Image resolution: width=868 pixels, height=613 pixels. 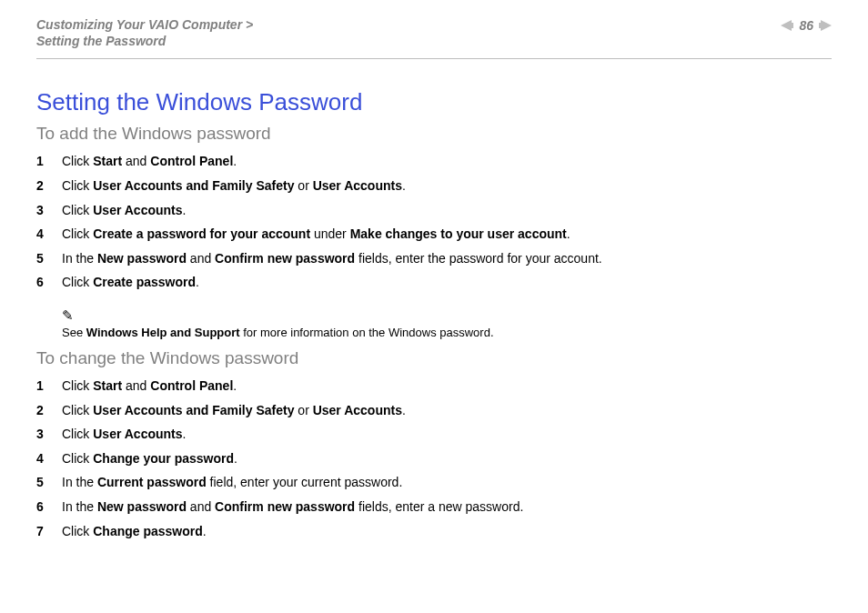 I want to click on breadcrumb-line2: Setting the Password, so click(x=101, y=41).